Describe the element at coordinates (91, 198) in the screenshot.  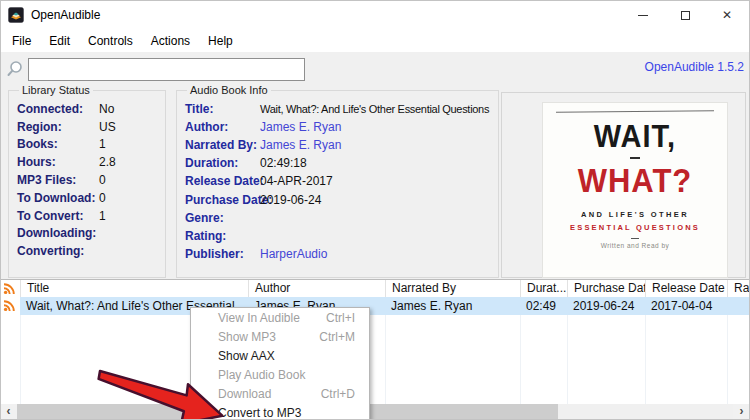
I see `status-row: To Download:0` at that location.